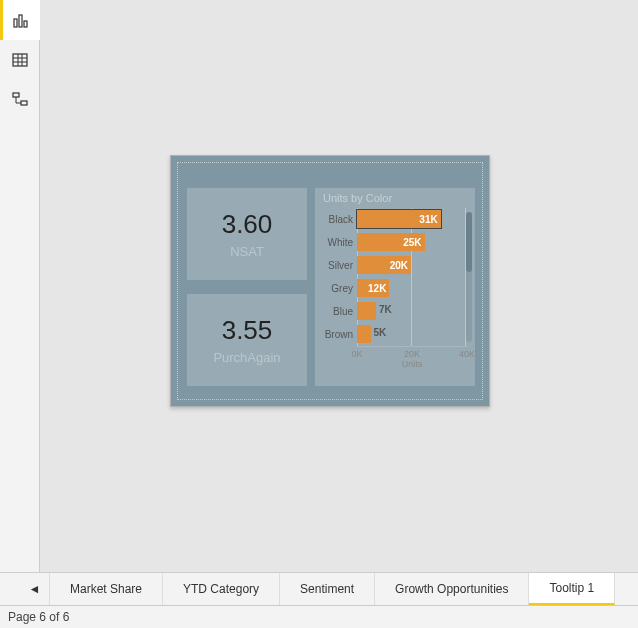  What do you see at coordinates (384, 265) in the screenshot?
I see `bar-fill: 20K` at bounding box center [384, 265].